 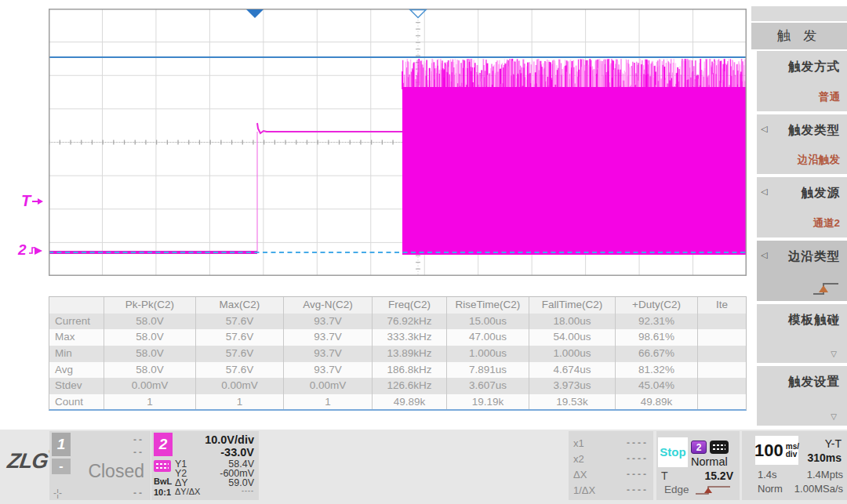 I want to click on menu-item-trigger-mode: 触发方式 普通, so click(x=802, y=82).